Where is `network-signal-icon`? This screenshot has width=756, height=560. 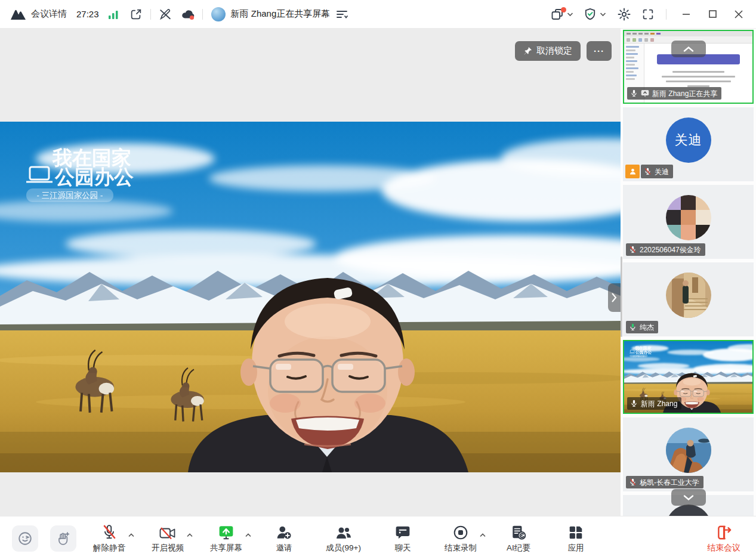
network-signal-icon is located at coordinates (113, 14).